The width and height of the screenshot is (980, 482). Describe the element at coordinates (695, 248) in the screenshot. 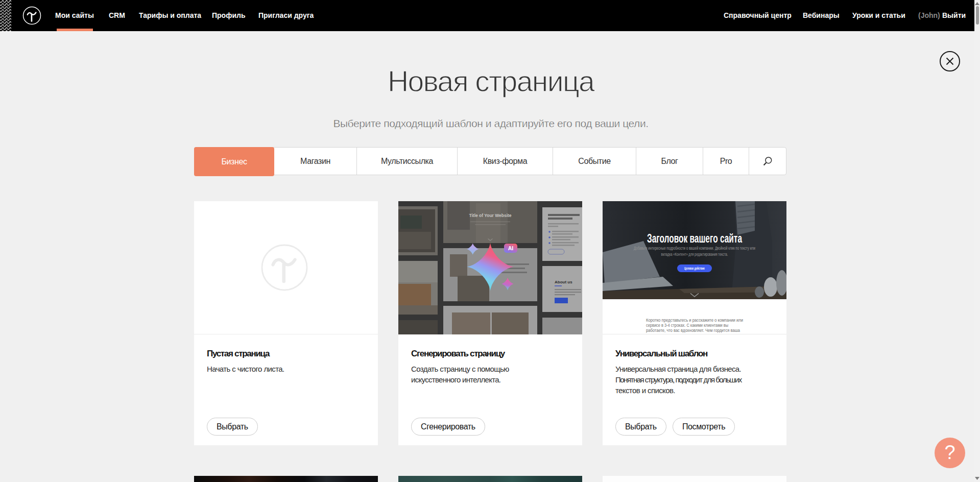

I see `svg-text:Добавьте интересные подробност: Добавьте интересные подробности о вашей …` at that location.